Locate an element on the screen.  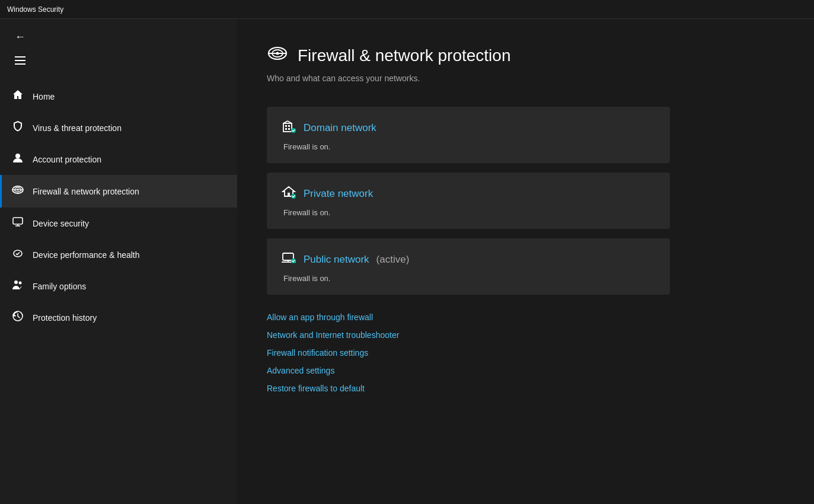
domain-network-card: Domain network Firewall is on. is located at coordinates (468, 135).